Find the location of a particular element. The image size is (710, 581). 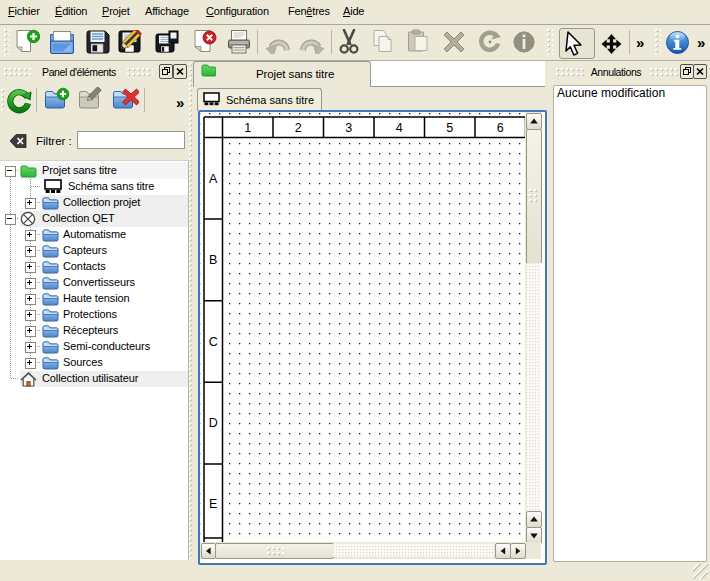

svg-text: 4 is located at coordinates (400, 128).